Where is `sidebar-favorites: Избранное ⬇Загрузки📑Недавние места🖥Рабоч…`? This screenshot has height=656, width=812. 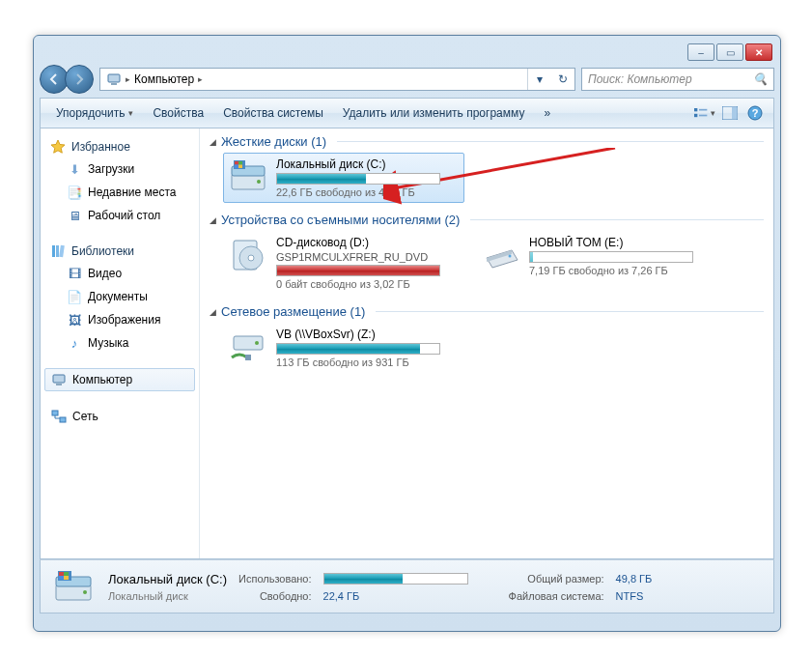
sidebar-favorites: Избранное ⬇Загрузки📑Недавние места🖥Рабоч… is located at coordinates (120, 182).